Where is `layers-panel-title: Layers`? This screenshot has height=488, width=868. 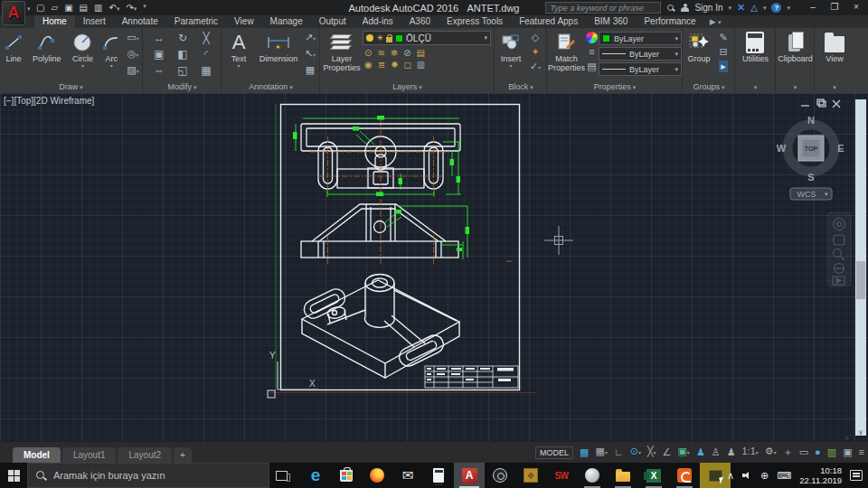
layers-panel-title: Layers is located at coordinates (407, 87).